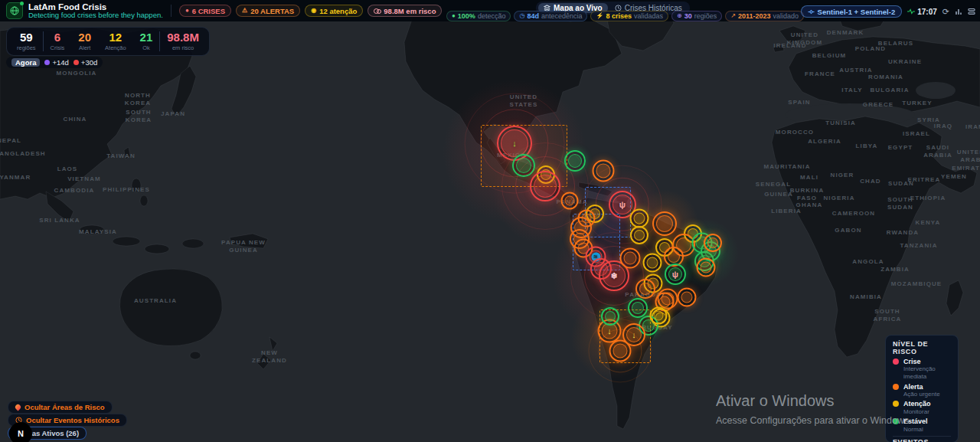 The height and width of the screenshot is (442, 980). Describe the element at coordinates (21, 432) in the screenshot. I see `mouse-cursor-overlay: N` at that location.